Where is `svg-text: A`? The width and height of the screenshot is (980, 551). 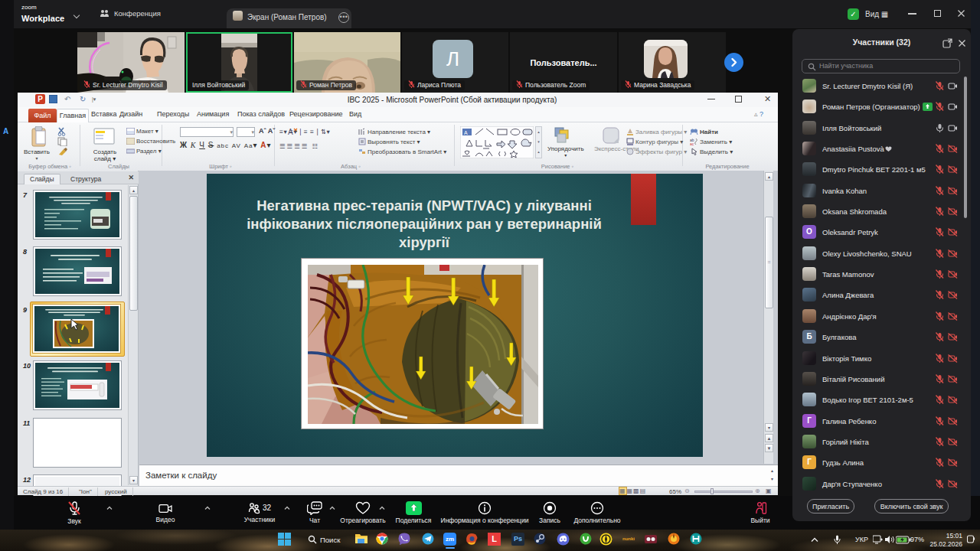
svg-text: A is located at coordinates (466, 133).